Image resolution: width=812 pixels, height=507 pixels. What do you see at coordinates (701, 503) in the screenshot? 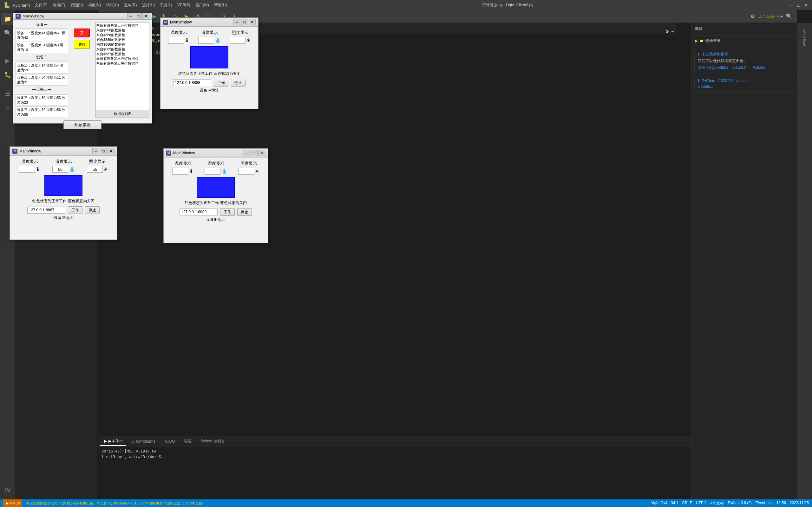
I see `status-encoding: UTF-8` at bounding box center [701, 503].